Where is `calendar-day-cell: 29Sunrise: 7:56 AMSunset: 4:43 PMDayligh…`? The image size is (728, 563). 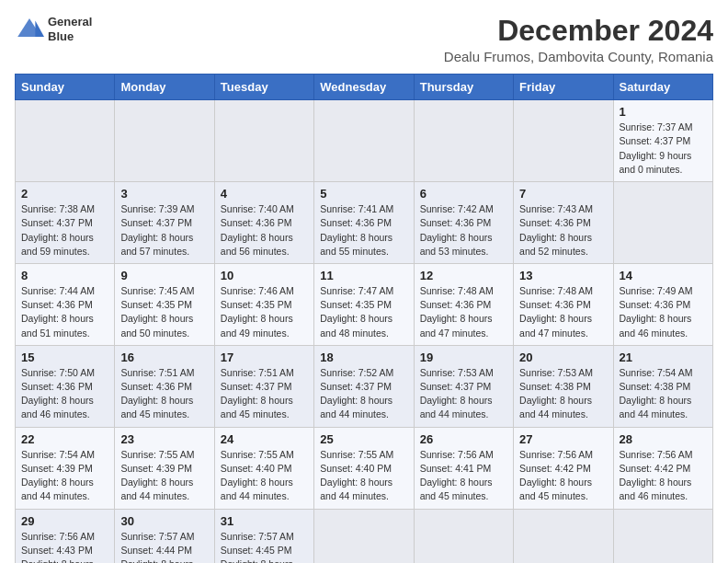 calendar-day-cell: 29Sunrise: 7:56 AMSunset: 4:43 PMDayligh… is located at coordinates (65, 535).